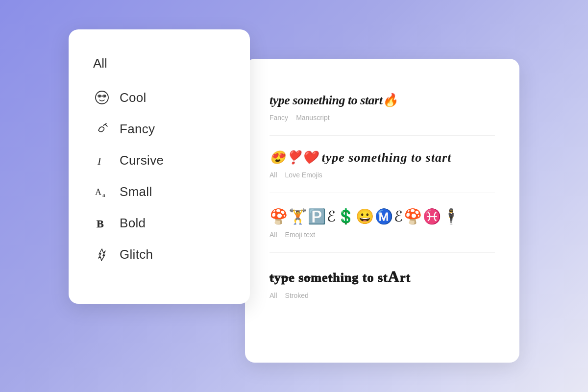  I want to click on result-text-fancy-manuscript: type something to start🔥, so click(382, 100).